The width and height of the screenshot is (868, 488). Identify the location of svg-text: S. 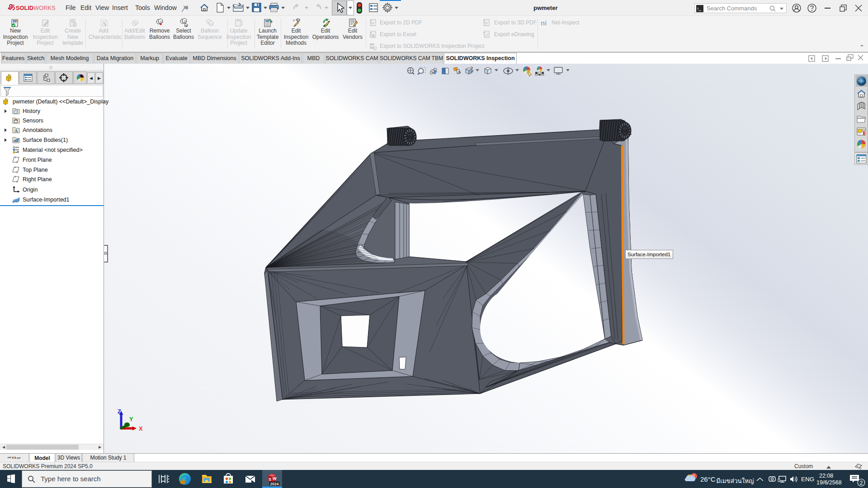
(270, 479).